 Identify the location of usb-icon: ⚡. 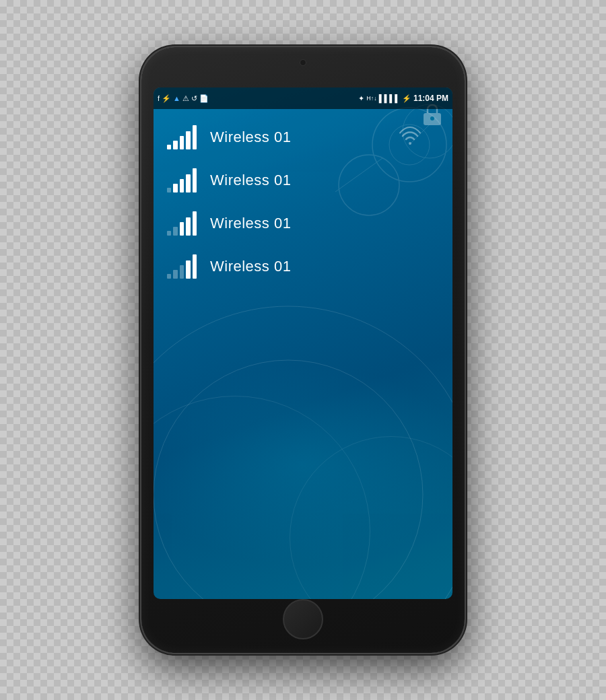
(166, 98).